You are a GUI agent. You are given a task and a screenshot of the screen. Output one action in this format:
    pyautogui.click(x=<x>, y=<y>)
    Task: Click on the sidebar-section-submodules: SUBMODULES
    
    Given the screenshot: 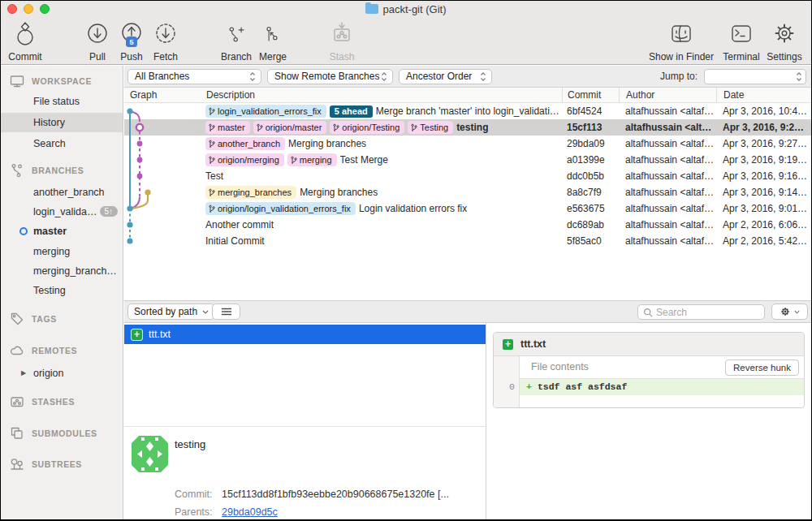 What is the action you would take?
    pyautogui.click(x=62, y=433)
    